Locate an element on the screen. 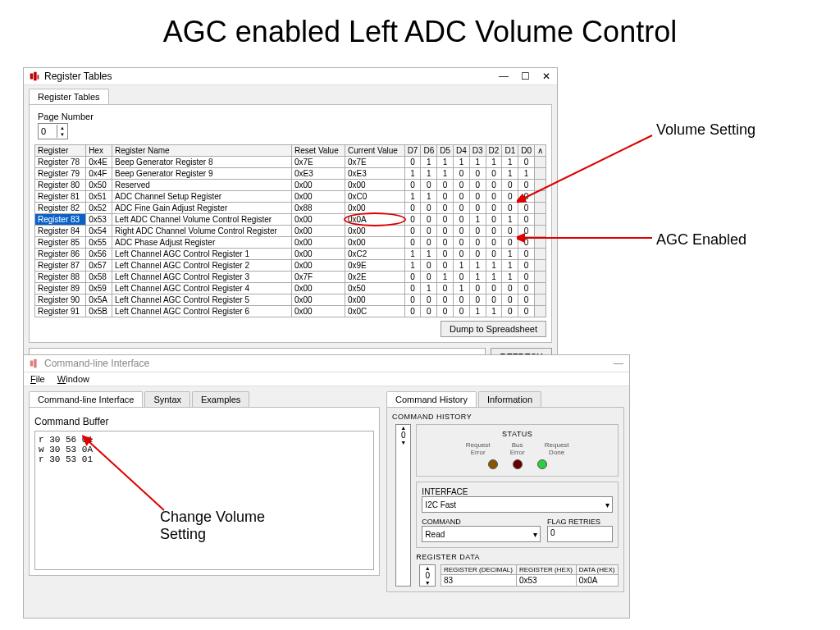 This screenshot has height=630, width=840. table-header: D6 is located at coordinates (429, 151).